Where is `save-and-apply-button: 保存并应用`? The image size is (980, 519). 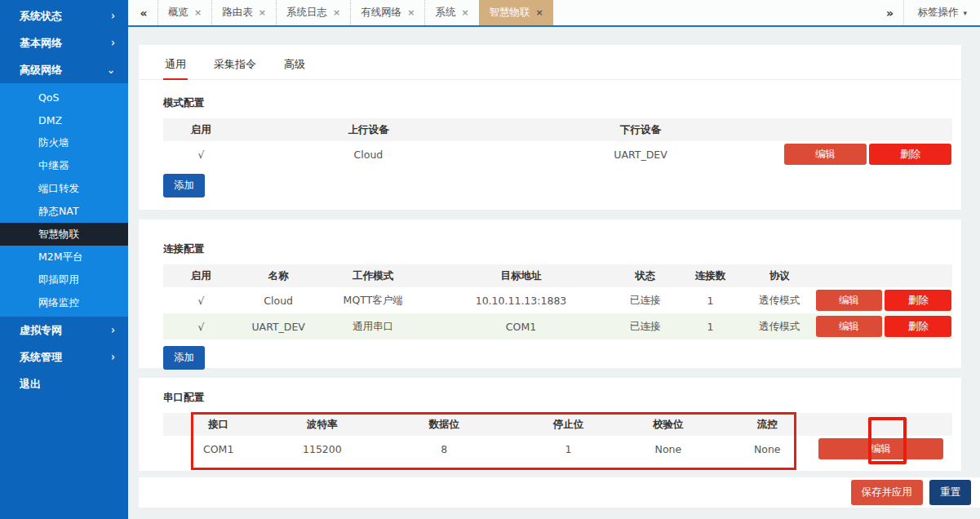
save-and-apply-button: 保存并应用 is located at coordinates (888, 493).